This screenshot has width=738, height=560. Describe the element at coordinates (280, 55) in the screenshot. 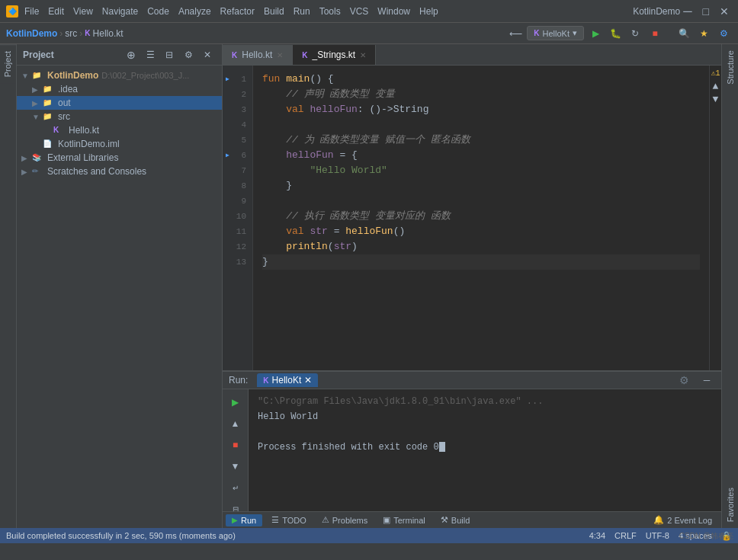

I see `tab-hello-close: ✕` at that location.